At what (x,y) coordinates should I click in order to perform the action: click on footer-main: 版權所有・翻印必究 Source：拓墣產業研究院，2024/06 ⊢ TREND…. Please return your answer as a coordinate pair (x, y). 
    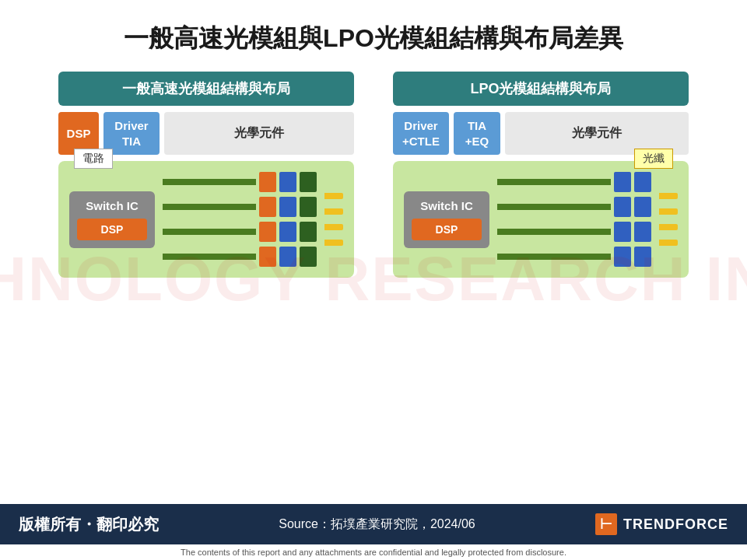
    Looking at the image, I should click on (374, 524).